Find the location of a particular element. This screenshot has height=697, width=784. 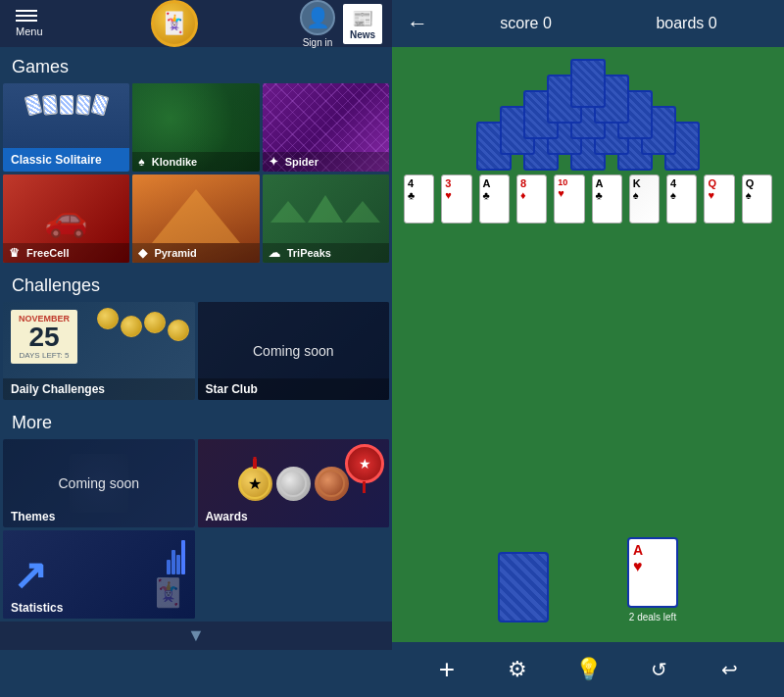

draw-pile is located at coordinates (523, 587).